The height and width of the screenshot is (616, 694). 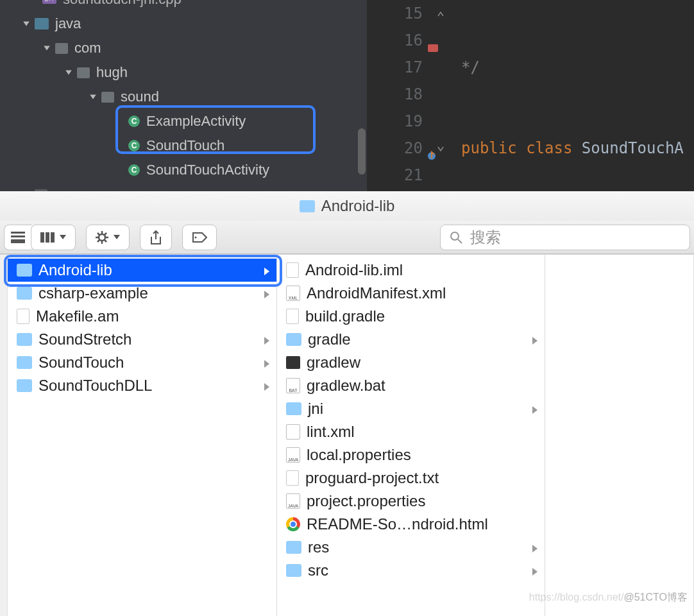 What do you see at coordinates (398, 524) in the screenshot?
I see `item-label: README-So…ndroid.html` at bounding box center [398, 524].